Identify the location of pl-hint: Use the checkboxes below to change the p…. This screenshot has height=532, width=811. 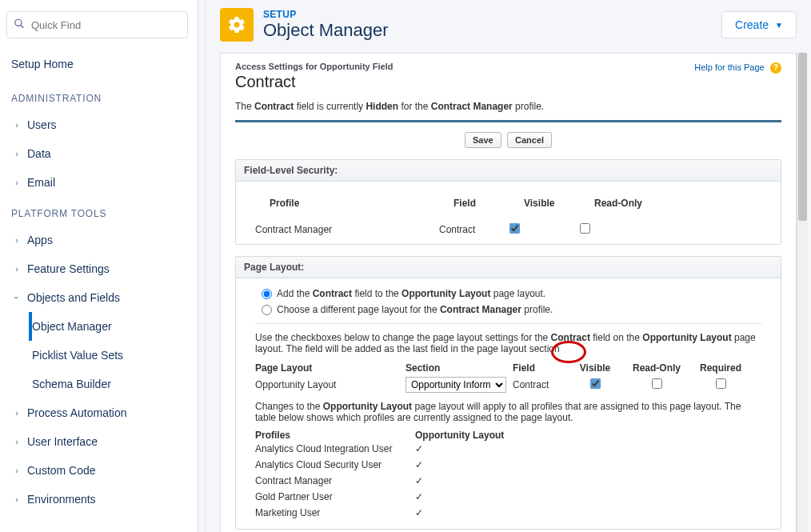
(509, 343).